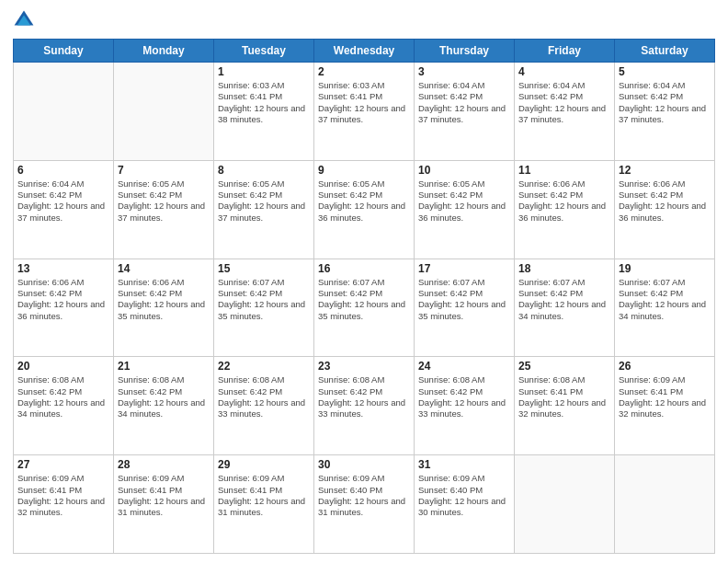 Image resolution: width=728 pixels, height=563 pixels. I want to click on day-number: 10, so click(464, 170).